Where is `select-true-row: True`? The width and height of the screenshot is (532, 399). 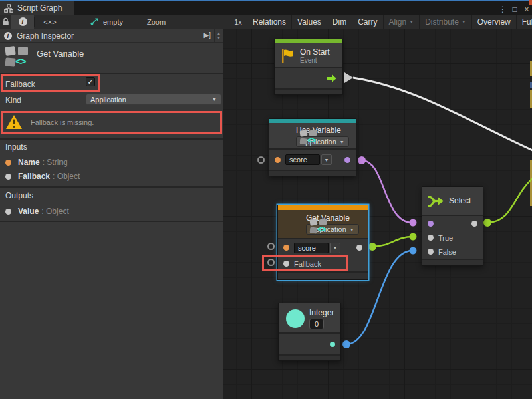
select-true-row: True is located at coordinates (452, 238).